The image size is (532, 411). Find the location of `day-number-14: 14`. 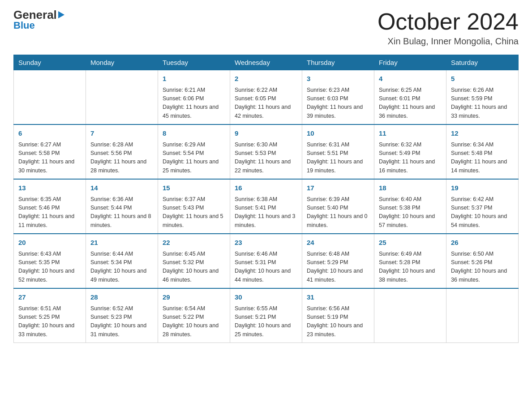

day-number-14: 14 is located at coordinates (122, 188).